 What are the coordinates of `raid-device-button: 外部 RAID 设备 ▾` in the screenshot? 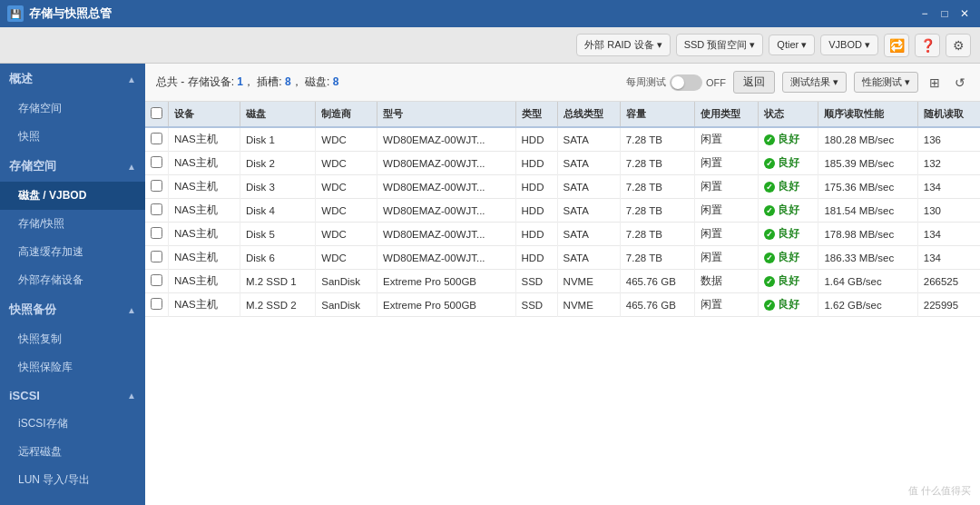 It's located at (622, 45).